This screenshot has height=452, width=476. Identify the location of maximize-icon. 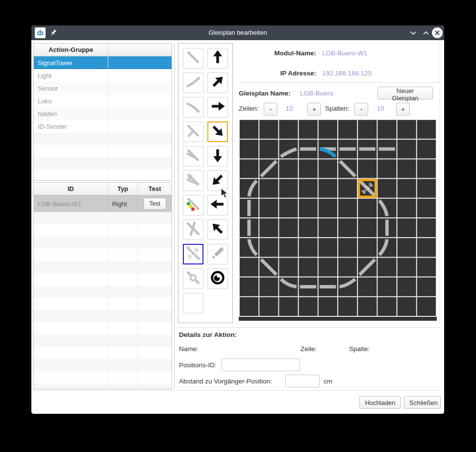
(426, 33).